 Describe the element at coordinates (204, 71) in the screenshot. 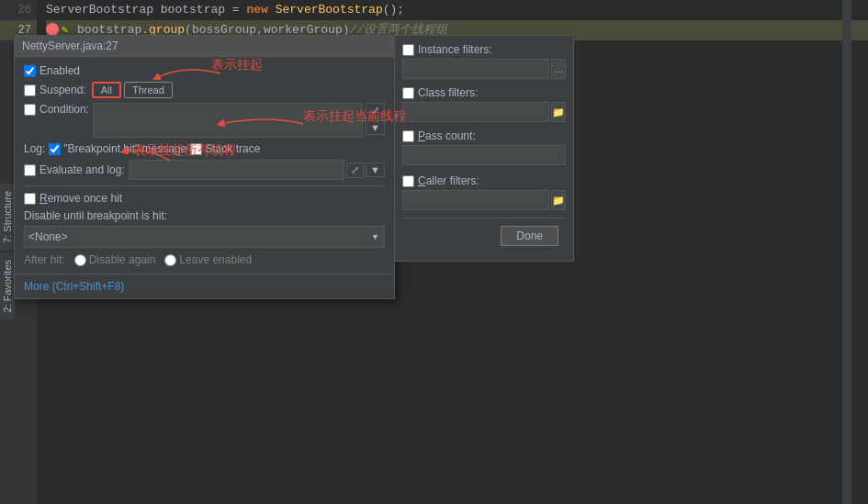

I see `enabled-row: Enabled` at that location.